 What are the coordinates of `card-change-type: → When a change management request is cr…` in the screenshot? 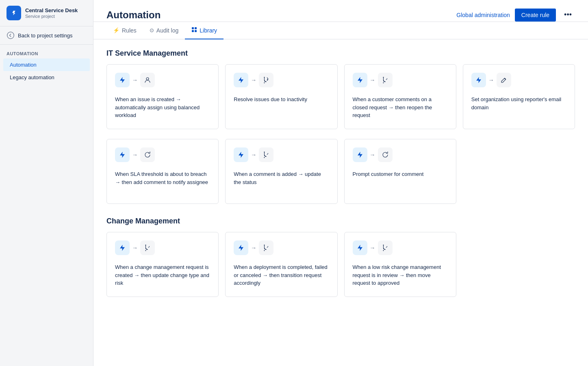 It's located at (163, 264).